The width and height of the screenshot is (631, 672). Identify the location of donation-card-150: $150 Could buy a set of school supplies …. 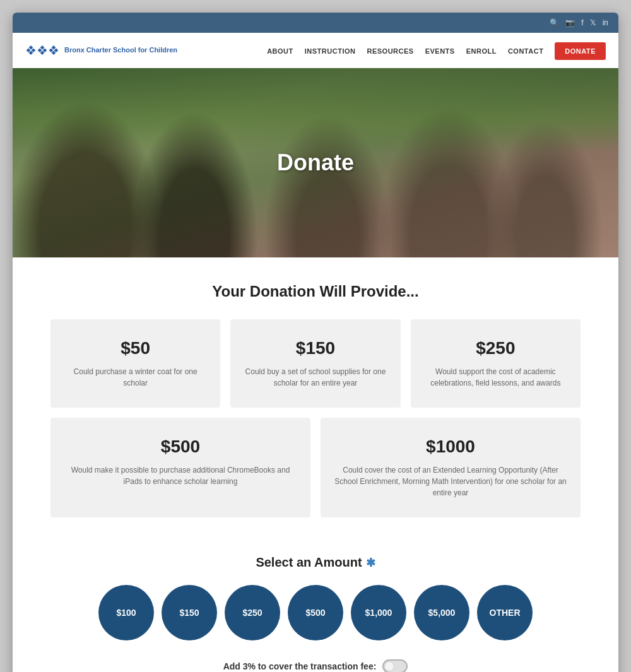
(316, 363).